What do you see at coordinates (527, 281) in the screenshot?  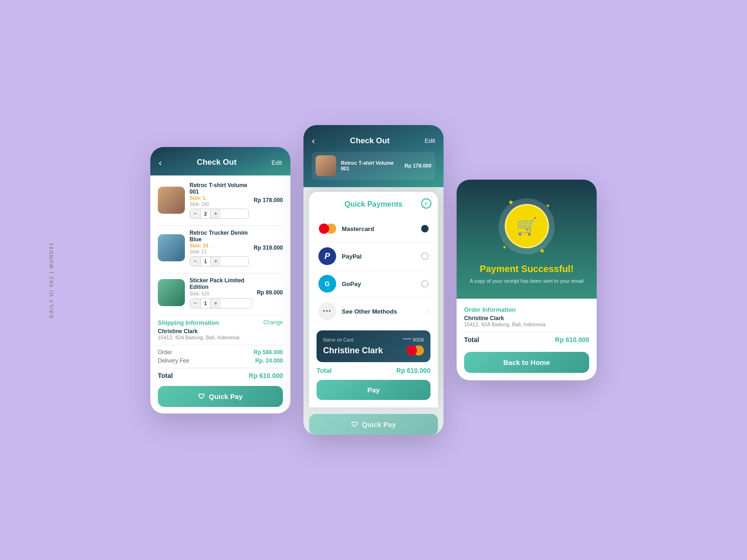 I see `success-subtitle: A copy of your receipt has been sent to …` at bounding box center [527, 281].